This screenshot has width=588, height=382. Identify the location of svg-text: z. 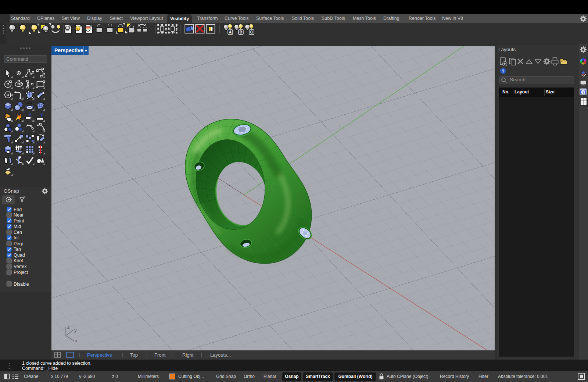
(68, 327).